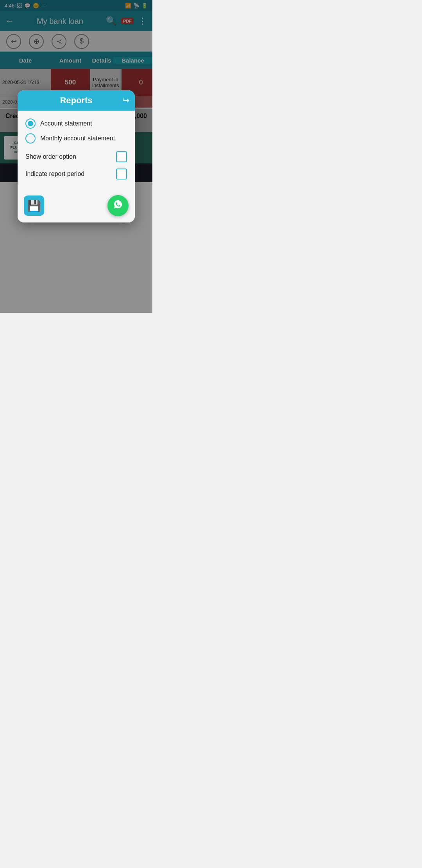 This screenshot has height=868, width=422. What do you see at coordinates (76, 174) in the screenshot?
I see `indicate-report-period-row: Indicate report period` at bounding box center [76, 174].